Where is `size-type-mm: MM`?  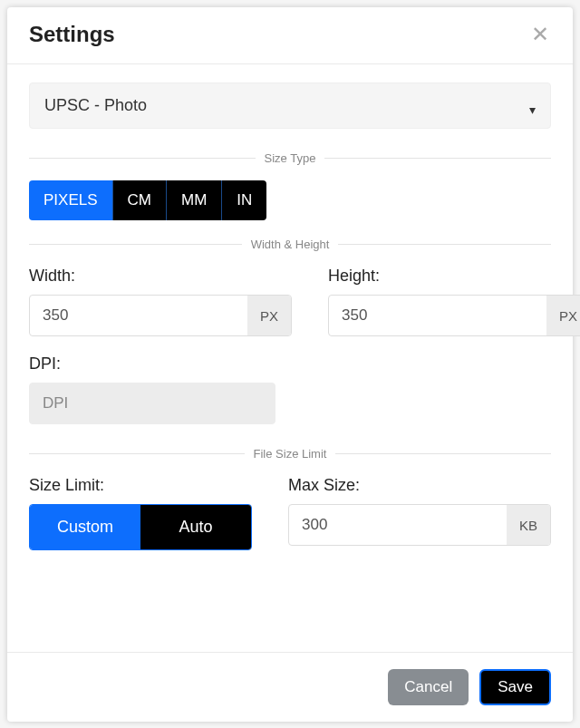 size-type-mm: MM is located at coordinates (194, 200).